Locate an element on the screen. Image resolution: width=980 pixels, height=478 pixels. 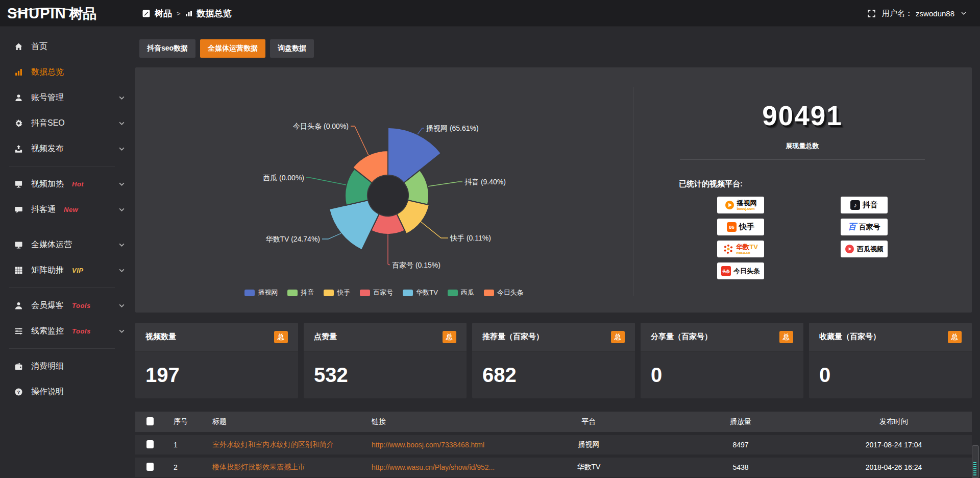
logo-arc-icon is located at coordinates (50, 10).